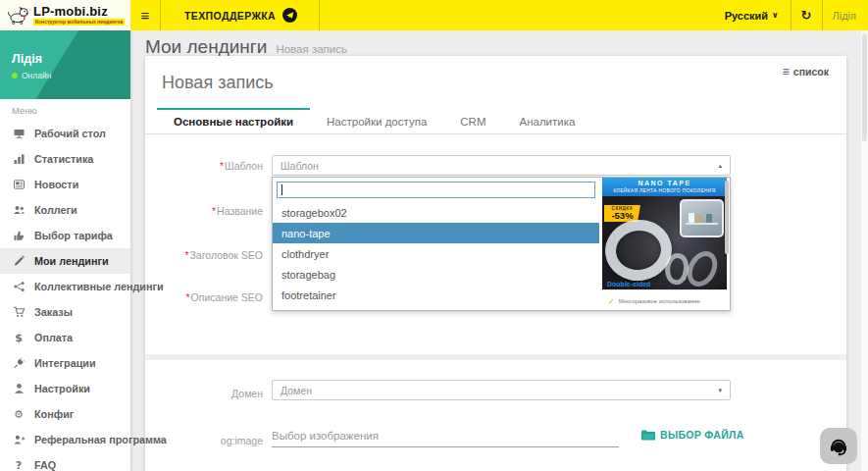 The image size is (868, 471). I want to click on page-scrollbar, so click(865, 251).